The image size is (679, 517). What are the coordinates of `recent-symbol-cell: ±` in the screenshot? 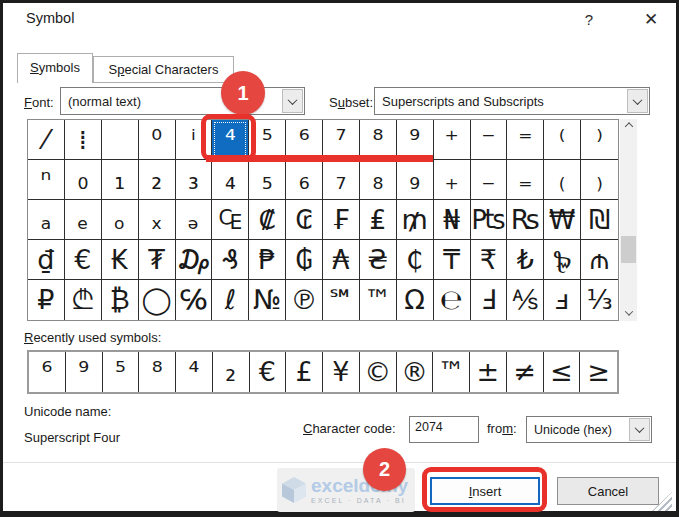 It's located at (488, 372).